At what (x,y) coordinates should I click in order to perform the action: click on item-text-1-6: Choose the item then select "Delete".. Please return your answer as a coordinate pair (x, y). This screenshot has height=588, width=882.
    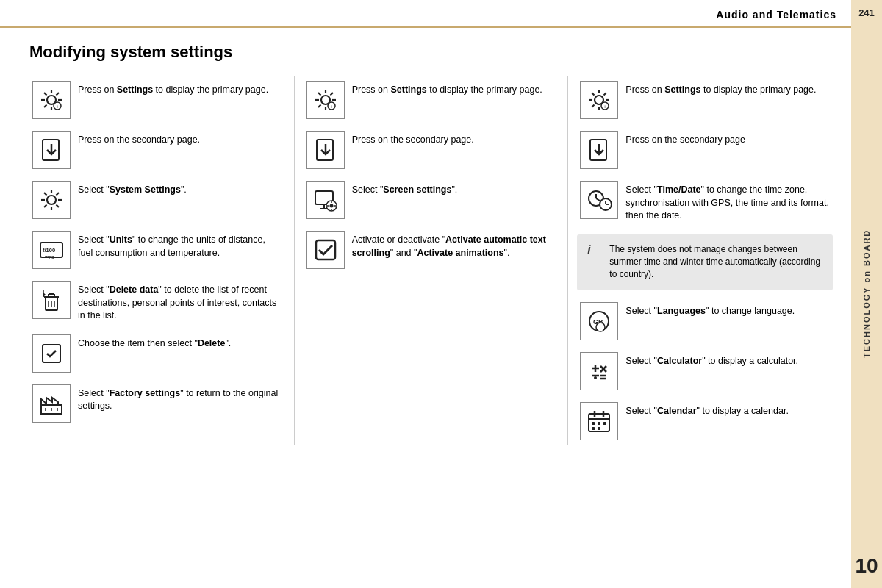
    Looking at the image, I should click on (180, 343).